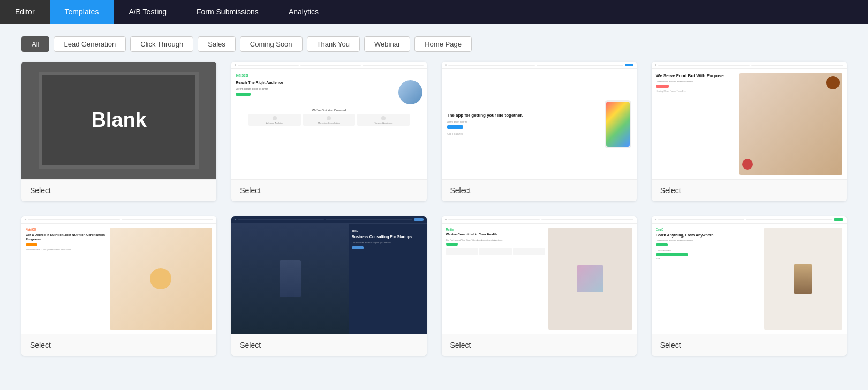  What do you see at coordinates (329, 117) in the screenshot?
I see `t1-section: We've Got You Covered Advance Analytics …` at bounding box center [329, 117].